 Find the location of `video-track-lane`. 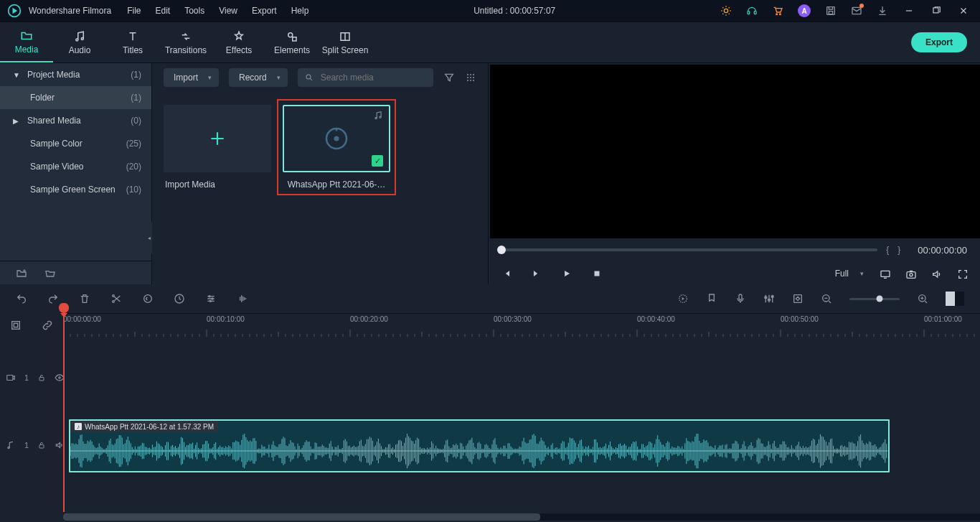

video-track-lane is located at coordinates (524, 378).